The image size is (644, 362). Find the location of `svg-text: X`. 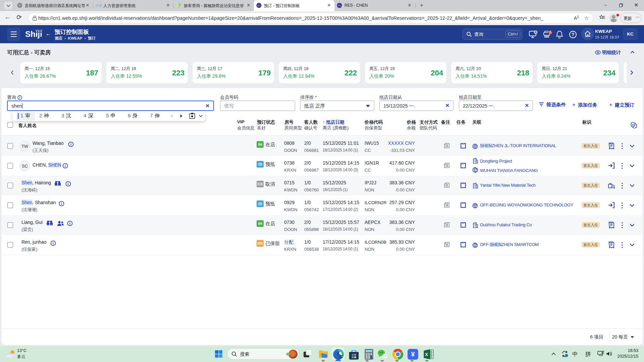

svg-text: X is located at coordinates (427, 355).